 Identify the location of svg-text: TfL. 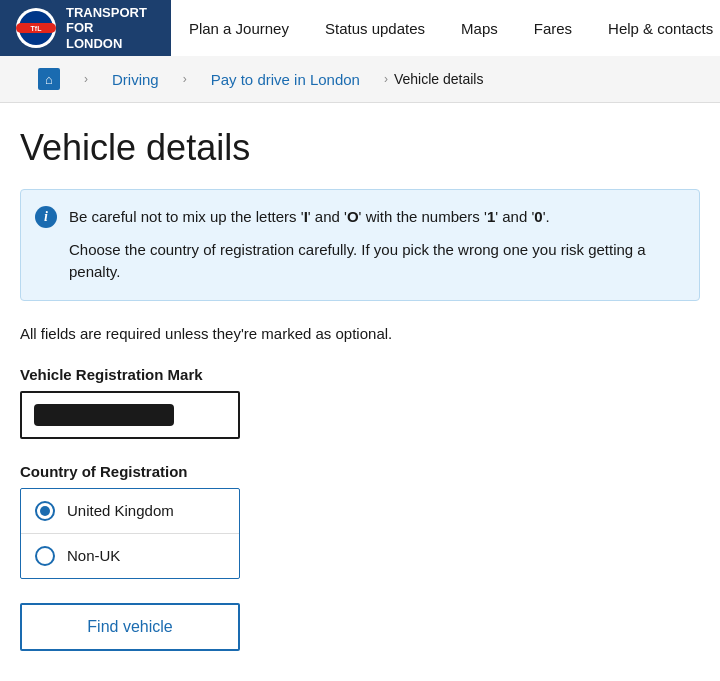
(37, 28).